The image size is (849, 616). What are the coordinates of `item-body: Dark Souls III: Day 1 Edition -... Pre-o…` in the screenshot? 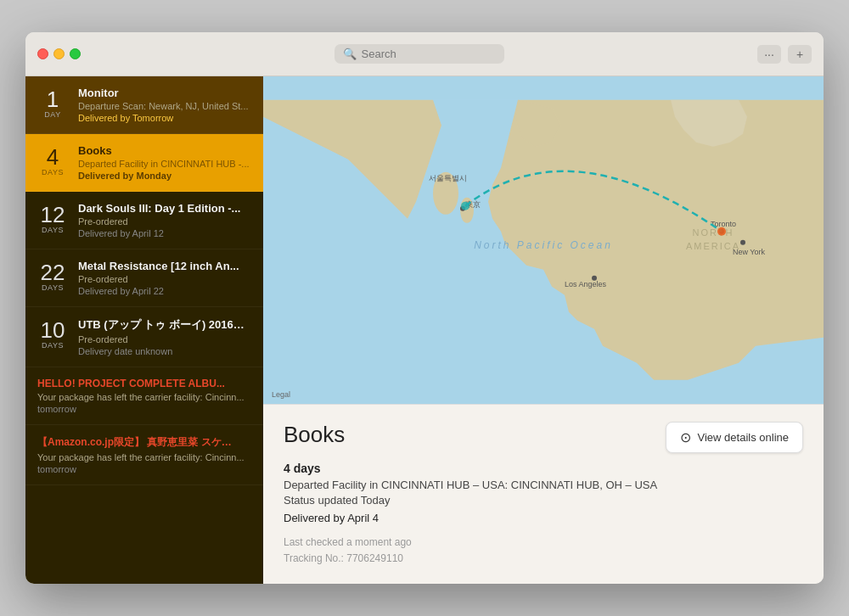 It's located at (165, 221).